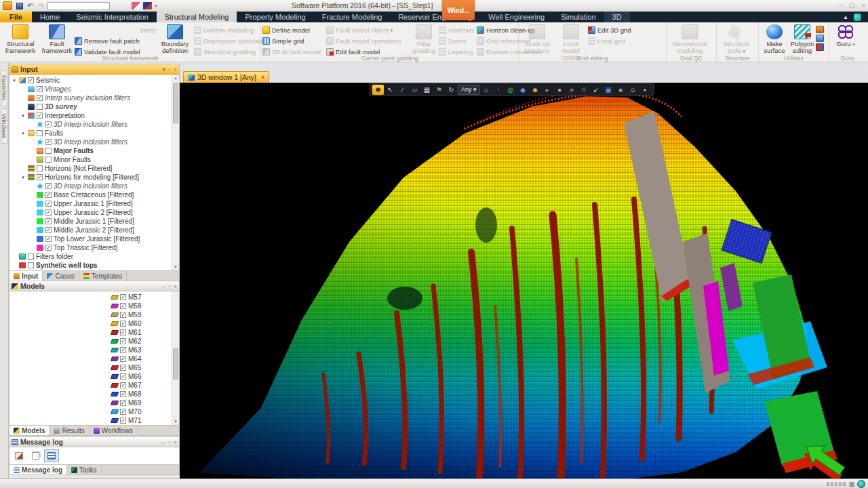 The height and width of the screenshot is (488, 868). What do you see at coordinates (94, 203) in the screenshot?
I see `tree-item: Upper Jurassic 1 [Filtered]` at bounding box center [94, 203].